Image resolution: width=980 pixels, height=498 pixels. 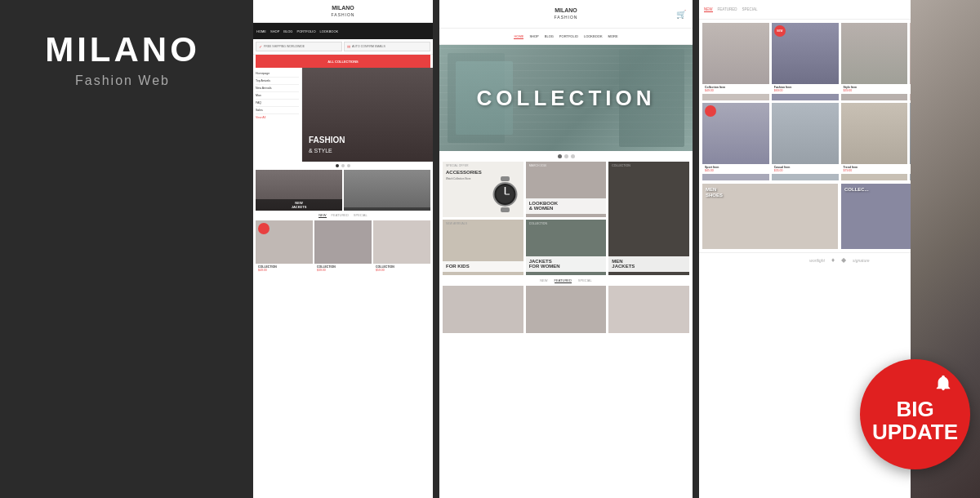 What do you see at coordinates (284, 247) in the screenshot?
I see `ss1-prod-1: COLLECTION $49.00` at bounding box center [284, 247].